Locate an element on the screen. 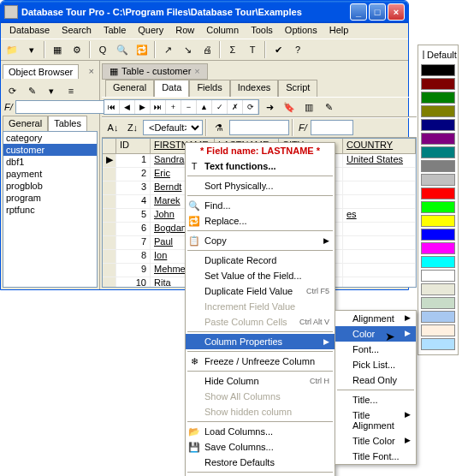 This screenshot has height=476, width=462. ctx-find: 🔍Find... is located at coordinates (260, 205).